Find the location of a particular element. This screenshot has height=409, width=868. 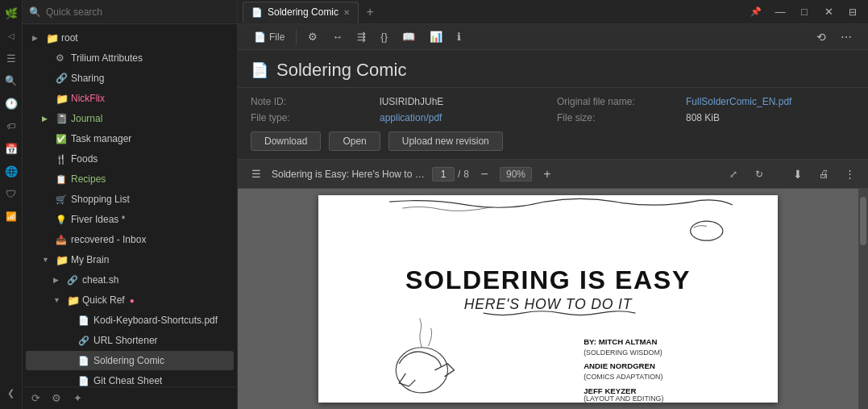

file-type-label: File type: is located at coordinates (311, 118).